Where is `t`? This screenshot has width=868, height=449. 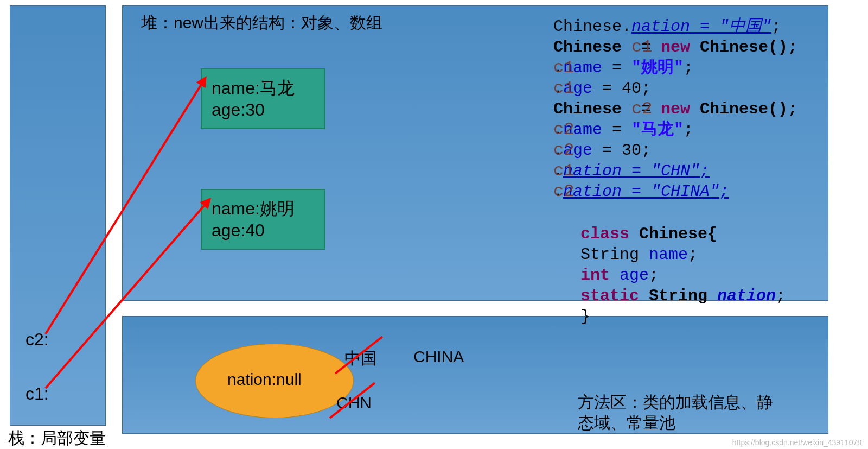
t is located at coordinates (615, 275).